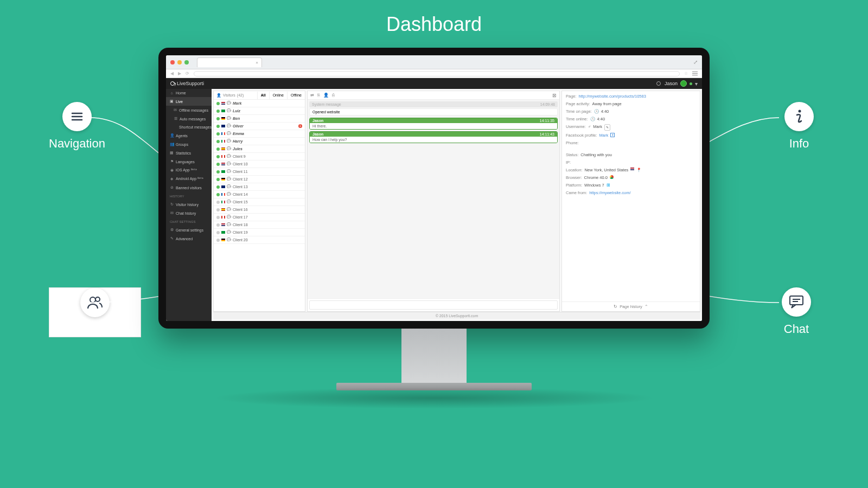  What do you see at coordinates (259, 111) in the screenshot?
I see `visitor-row: 💬↑Luiz` at bounding box center [259, 111].